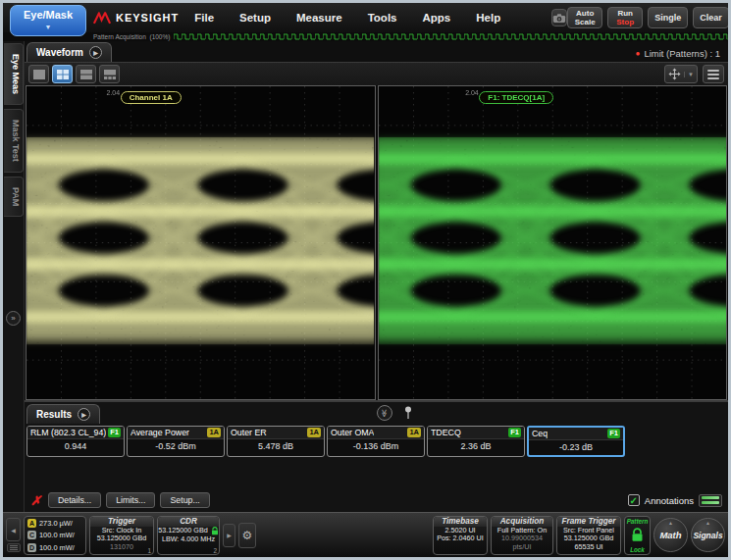 Image resolution: width=731 pixels, height=560 pixels. Describe the element at coordinates (96, 53) in the screenshot. I see `waveform-play-icon: ▶` at that location.